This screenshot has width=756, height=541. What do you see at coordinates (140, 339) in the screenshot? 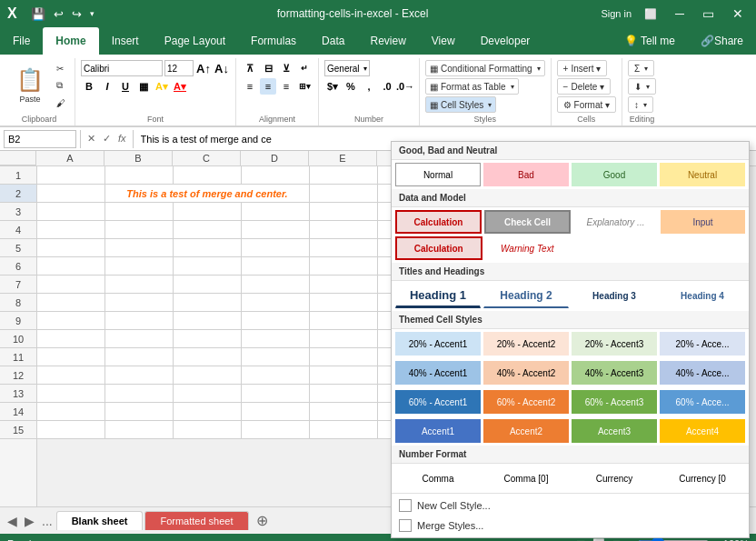
I see `cell-b10` at bounding box center [140, 339].